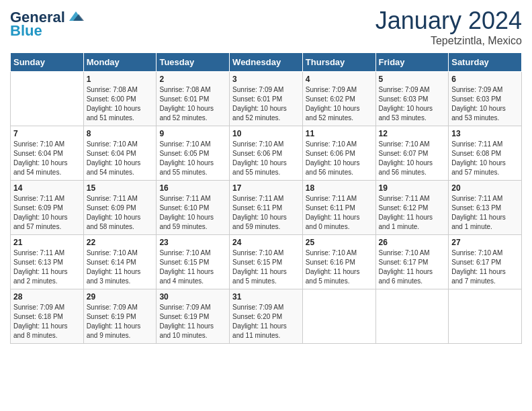 This screenshot has width=532, height=411. What do you see at coordinates (120, 62) in the screenshot?
I see `col-header-monday: Monday` at bounding box center [120, 62].